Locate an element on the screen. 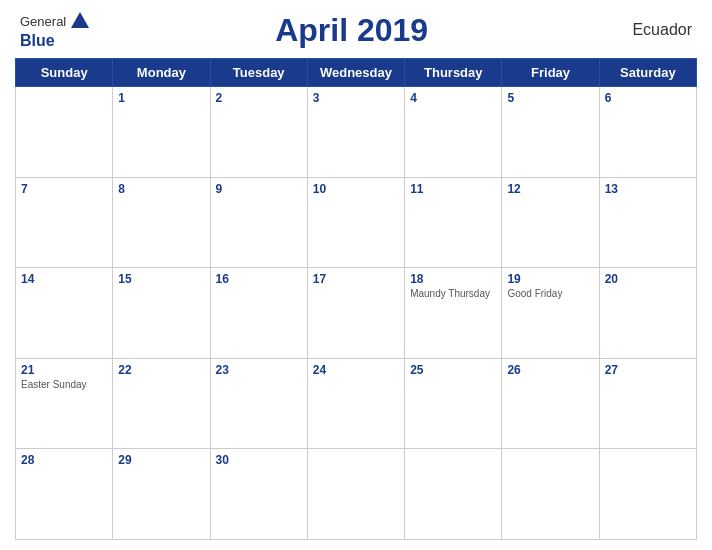  day-number: 28 is located at coordinates (64, 460).